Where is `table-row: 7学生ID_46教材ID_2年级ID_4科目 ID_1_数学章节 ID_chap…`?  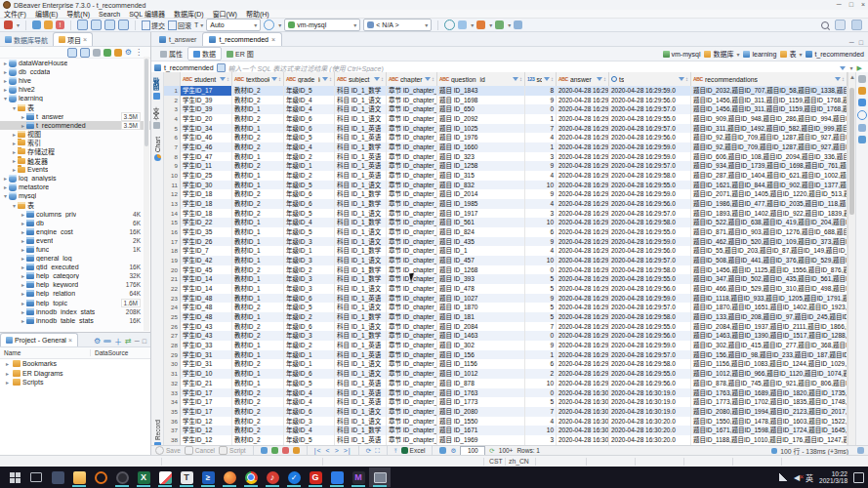
table-row: 7学生ID_46教材ID_2年级ID_4科目 ID_1_数学章节 ID_chap… is located at coordinates (506, 147).